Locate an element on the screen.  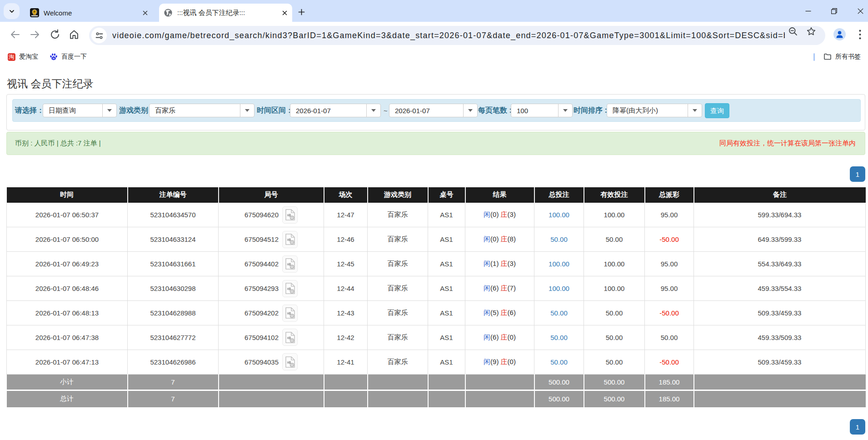
cell-bet-id: 523104633124 is located at coordinates (173, 240).